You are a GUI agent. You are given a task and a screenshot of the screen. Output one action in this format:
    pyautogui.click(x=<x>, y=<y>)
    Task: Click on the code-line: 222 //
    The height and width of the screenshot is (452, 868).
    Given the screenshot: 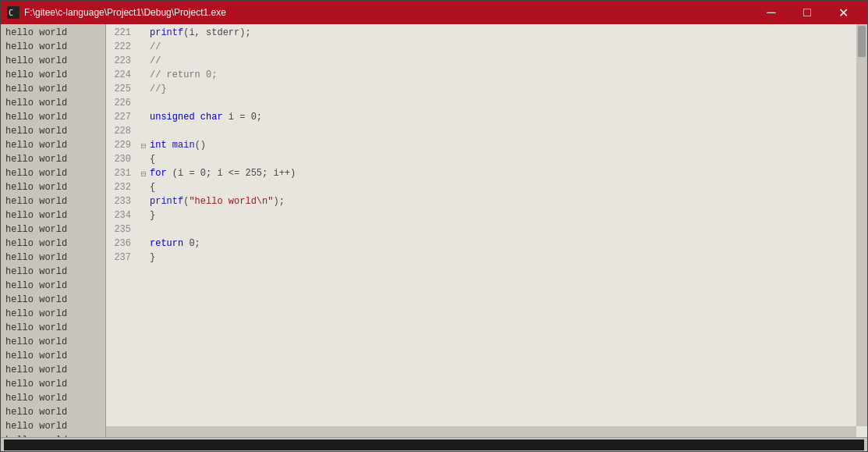 What is the action you would take?
    pyautogui.click(x=487, y=47)
    